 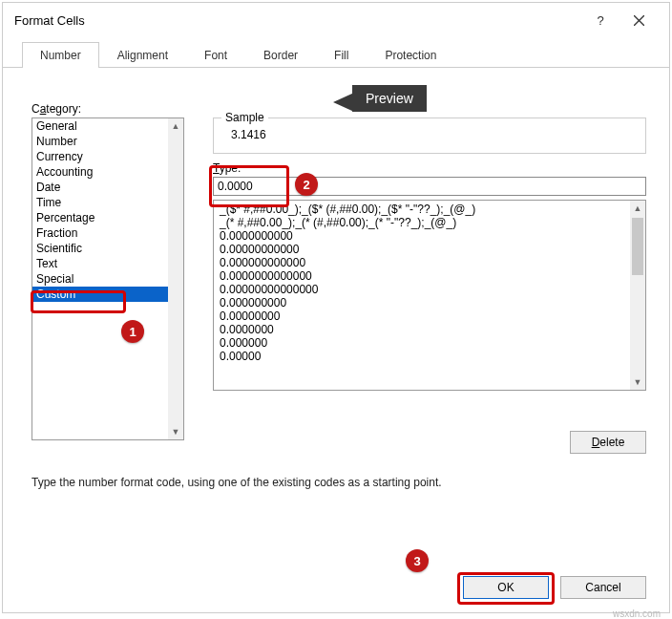 What do you see at coordinates (422, 356) in the screenshot?
I see `format-item: 0.00000` at bounding box center [422, 356].